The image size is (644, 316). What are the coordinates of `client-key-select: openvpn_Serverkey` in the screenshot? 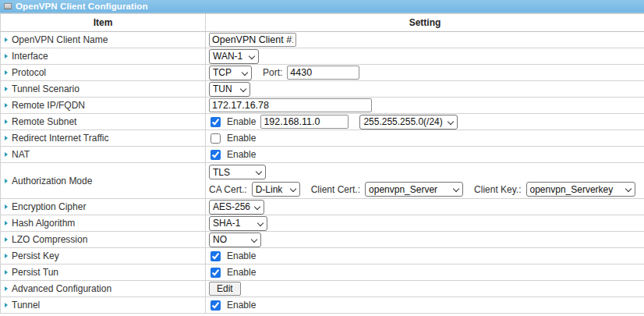 It's located at (581, 189).